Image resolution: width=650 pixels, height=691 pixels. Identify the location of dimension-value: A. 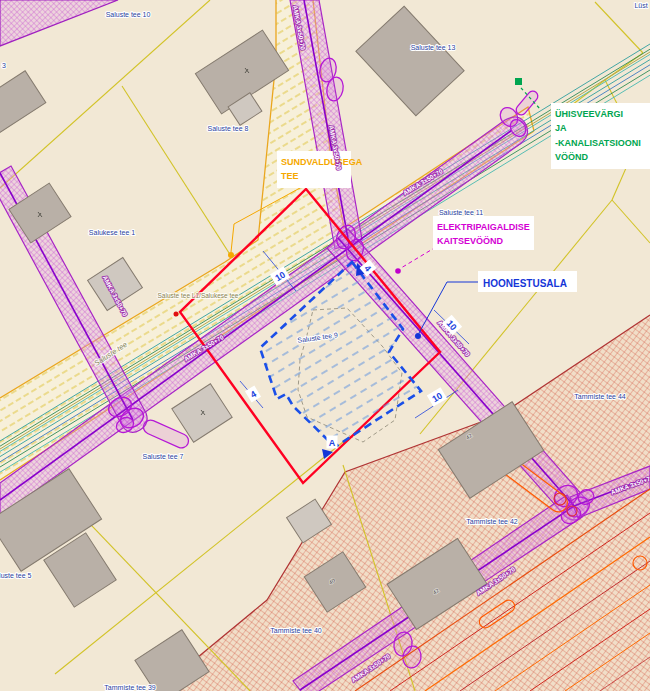
(332, 443).